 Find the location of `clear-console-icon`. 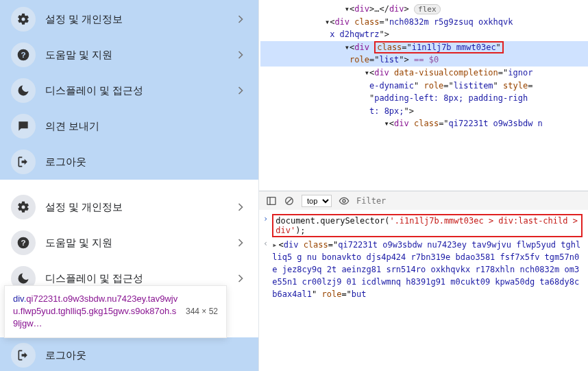

clear-console-icon is located at coordinates (289, 201).